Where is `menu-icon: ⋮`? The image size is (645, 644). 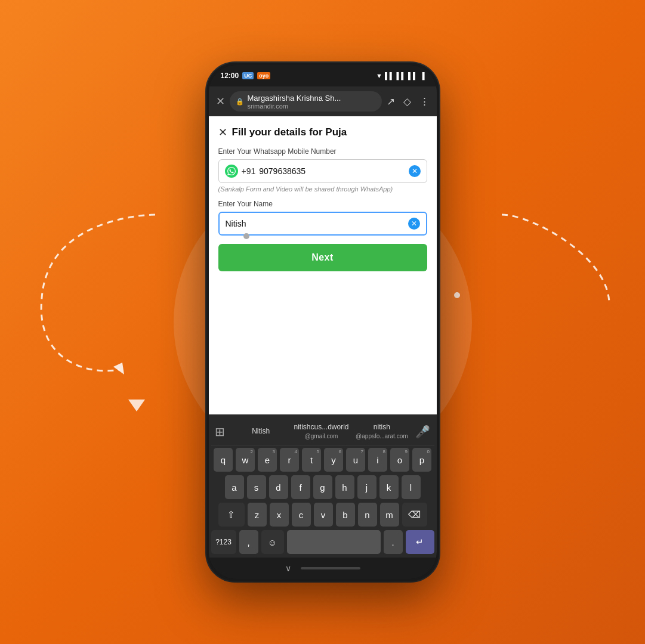
menu-icon: ⋮ is located at coordinates (425, 101).